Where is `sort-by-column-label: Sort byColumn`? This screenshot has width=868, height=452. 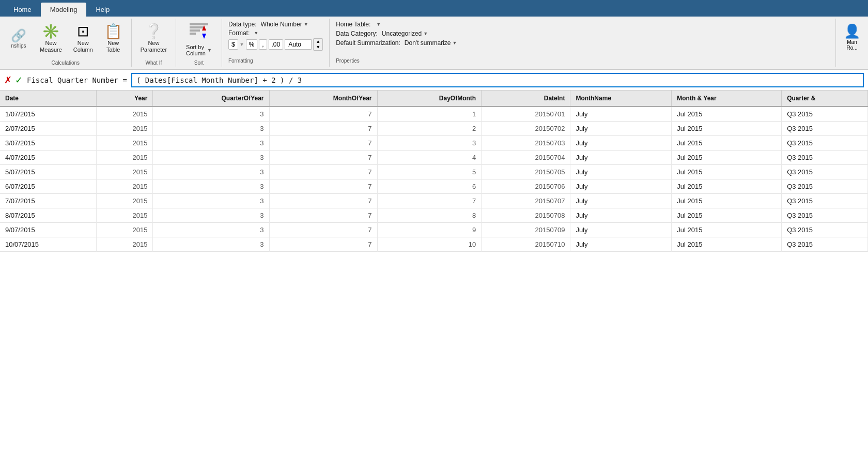 sort-by-column-label: Sort byColumn is located at coordinates (196, 50).